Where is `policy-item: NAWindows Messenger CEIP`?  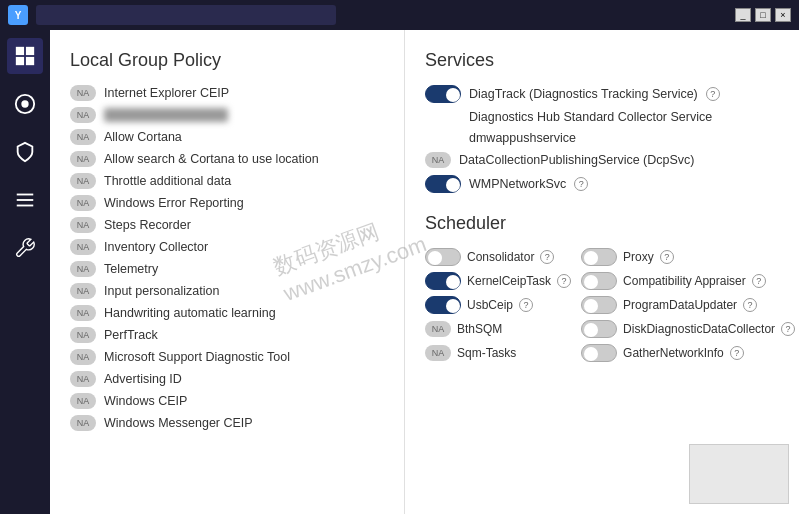 policy-item: NAWindows Messenger CEIP is located at coordinates (227, 423).